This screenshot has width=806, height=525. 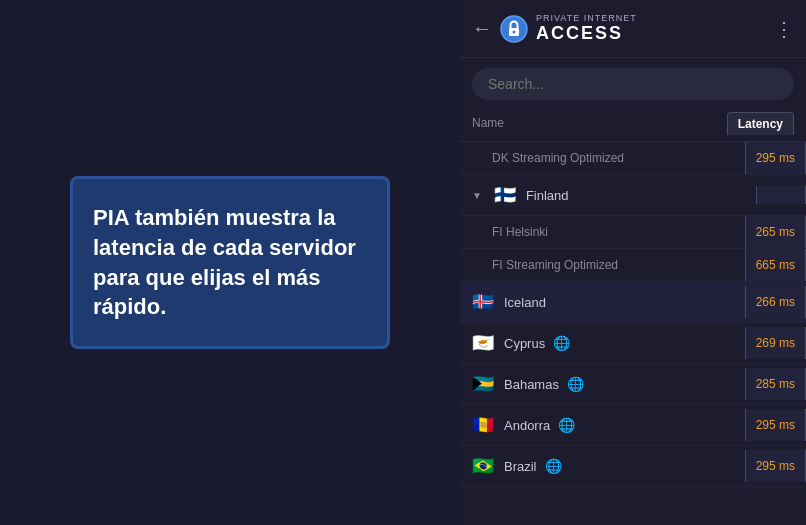 What do you see at coordinates (488, 126) in the screenshot?
I see `col-name-header: Name` at bounding box center [488, 126].